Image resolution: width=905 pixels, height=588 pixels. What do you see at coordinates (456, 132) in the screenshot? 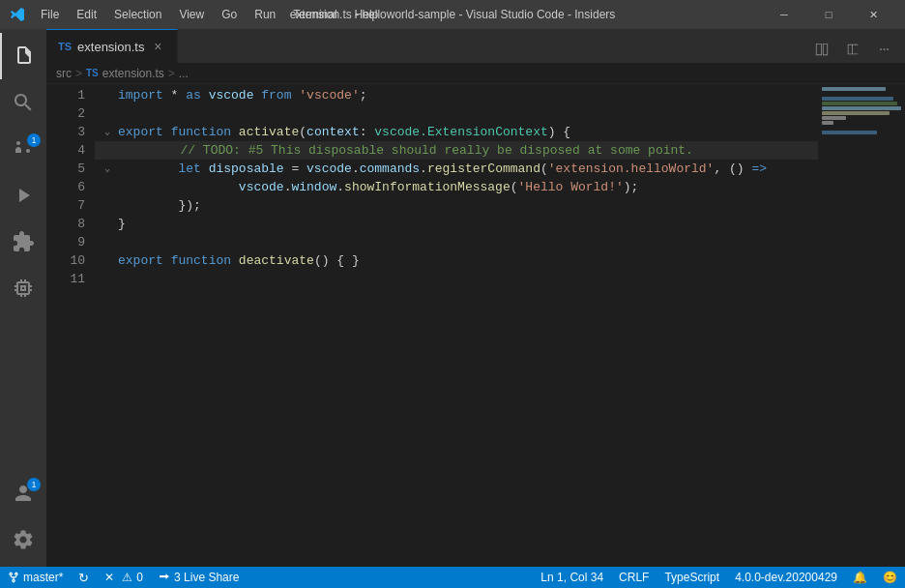
I see `code-line-3: ⌄ export function activate(context: vsco…` at bounding box center [456, 132].